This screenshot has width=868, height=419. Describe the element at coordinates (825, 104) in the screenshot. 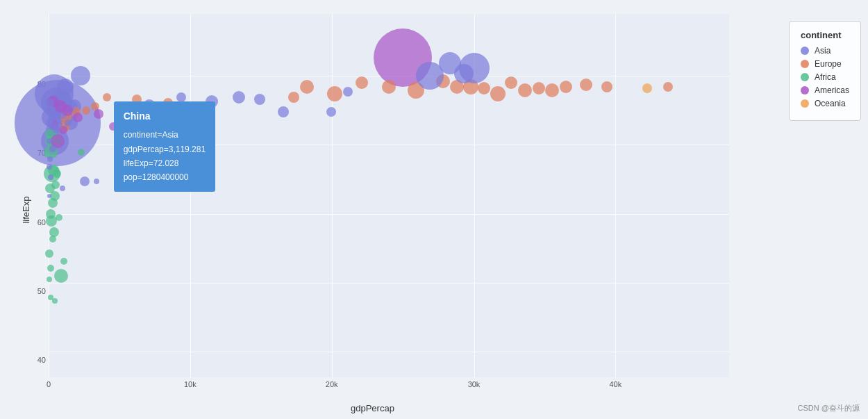

I see `legend-item: Oceania` at that location.